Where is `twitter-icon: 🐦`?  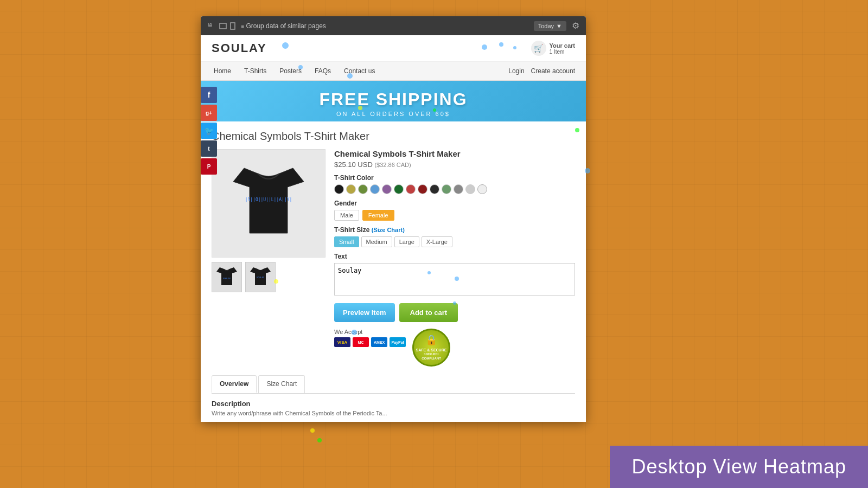
twitter-icon: 🐦 is located at coordinates (209, 131).